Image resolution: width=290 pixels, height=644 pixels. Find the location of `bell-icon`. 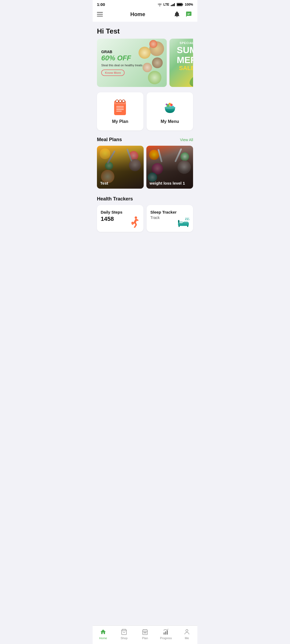

bell-icon is located at coordinates (177, 14).